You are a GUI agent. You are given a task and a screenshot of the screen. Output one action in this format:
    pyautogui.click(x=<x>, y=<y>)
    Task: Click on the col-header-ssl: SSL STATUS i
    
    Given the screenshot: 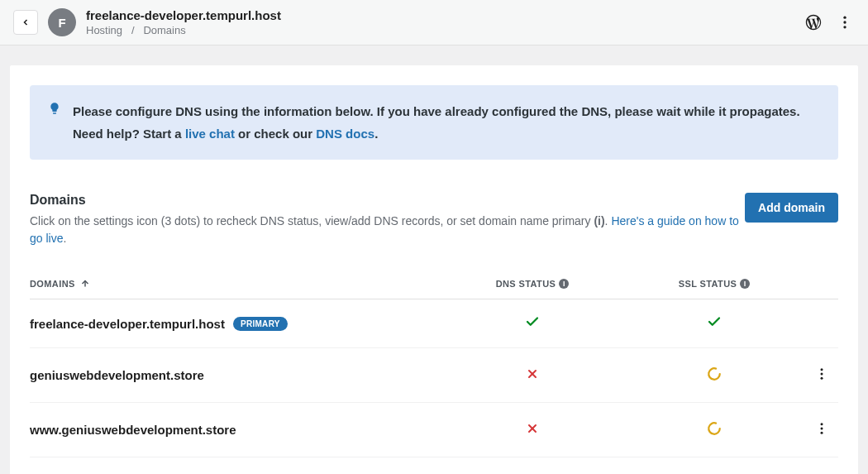 What is the action you would take?
    pyautogui.click(x=714, y=284)
    